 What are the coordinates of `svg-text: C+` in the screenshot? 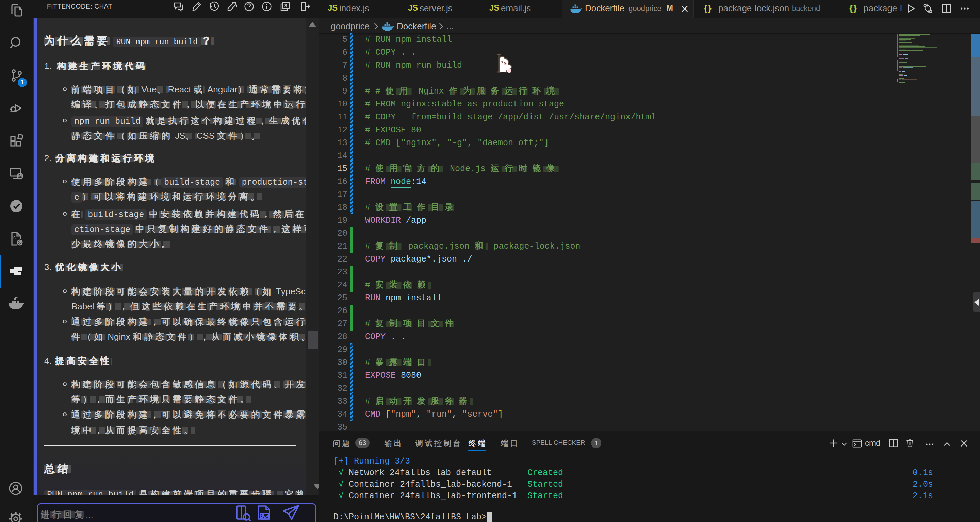 It's located at (16, 238).